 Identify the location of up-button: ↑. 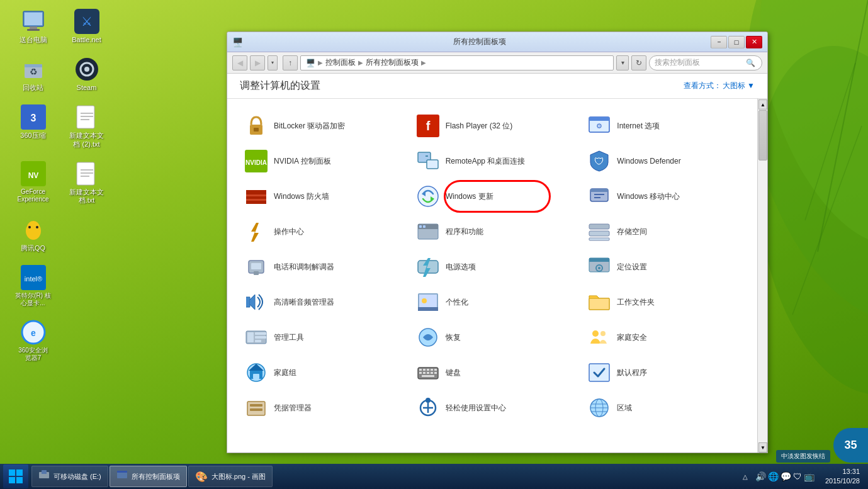
(290, 63).